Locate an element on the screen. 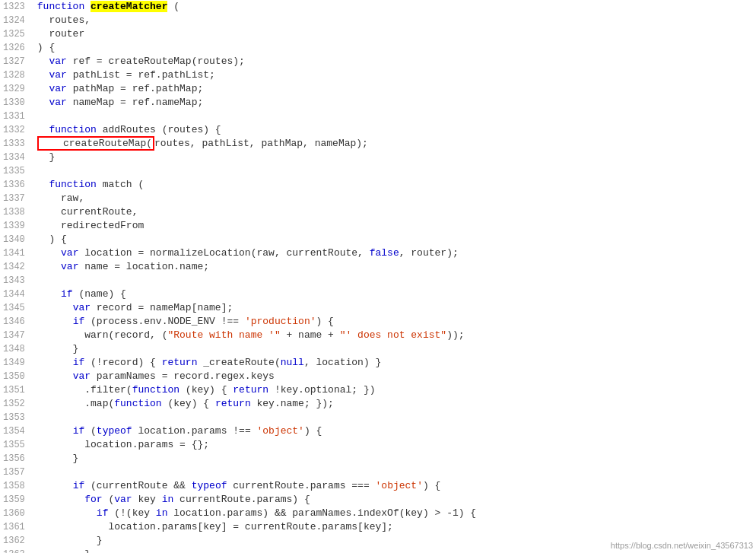 Image resolution: width=756 pixels, height=553 pixels. table-row: 1347 warn(record, ("Route with name '" +… is located at coordinates (378, 335).